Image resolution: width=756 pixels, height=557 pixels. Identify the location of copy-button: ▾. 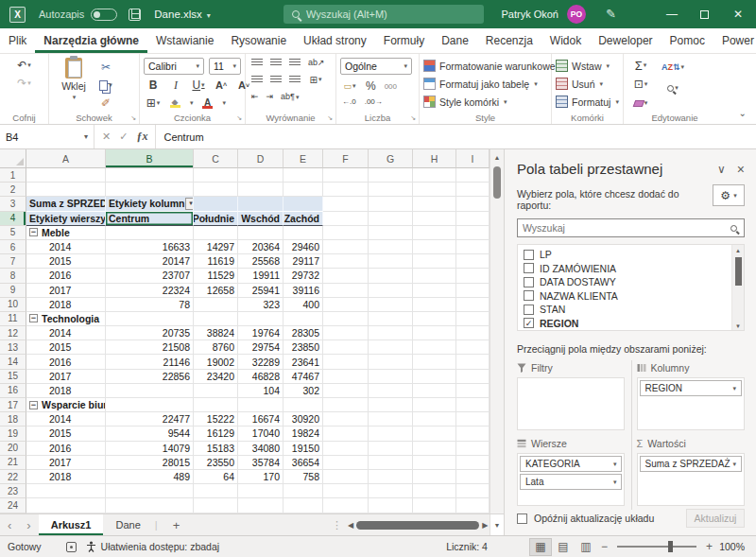
(106, 85).